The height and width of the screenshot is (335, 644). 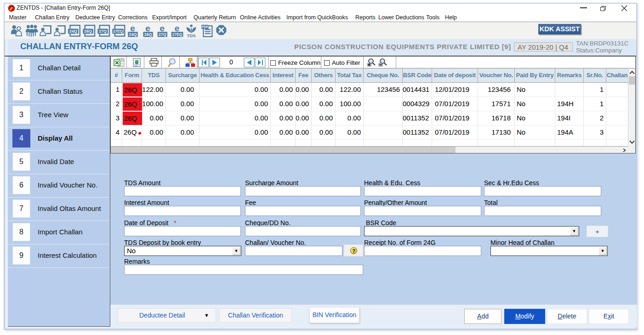 I want to click on svg-text: PDF, so click(x=205, y=27).